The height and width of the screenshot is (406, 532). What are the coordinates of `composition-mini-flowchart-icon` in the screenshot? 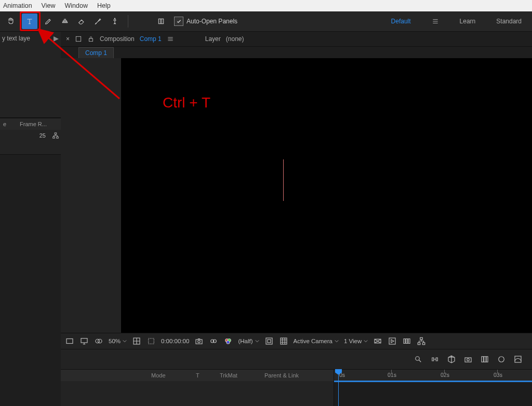 It's located at (435, 359).